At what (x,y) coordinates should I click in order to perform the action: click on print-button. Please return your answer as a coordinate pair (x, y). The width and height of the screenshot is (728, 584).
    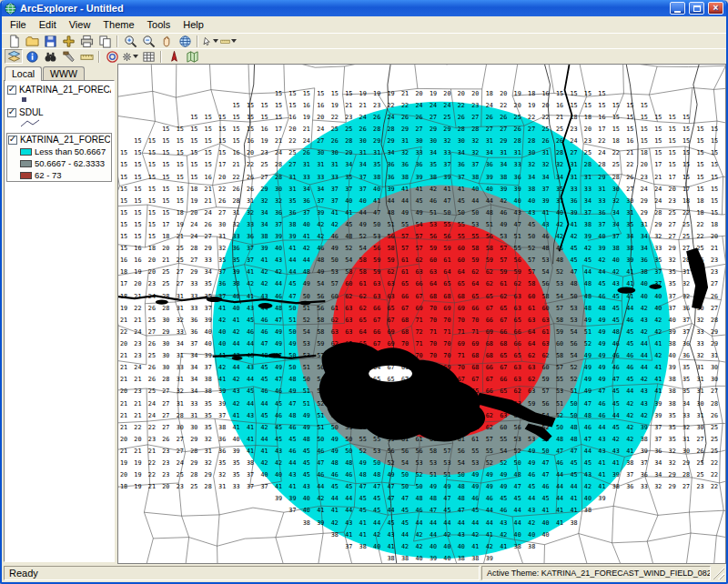
    Looking at the image, I should click on (86, 41).